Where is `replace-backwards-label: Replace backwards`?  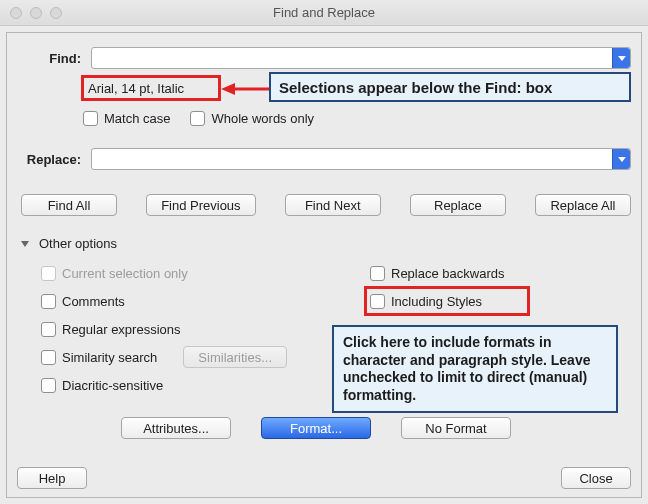 replace-backwards-label: Replace backwards is located at coordinates (448, 274).